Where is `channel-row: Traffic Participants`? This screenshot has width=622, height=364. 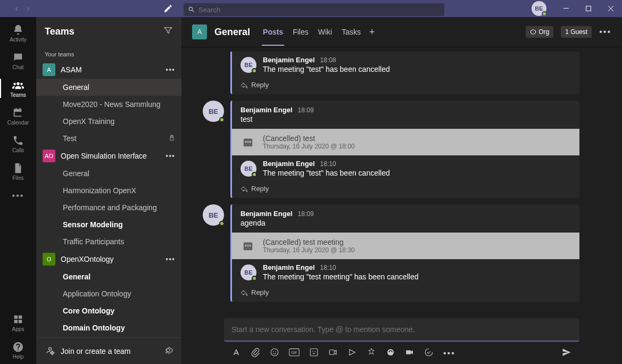 channel-row: Traffic Participants is located at coordinates (109, 242).